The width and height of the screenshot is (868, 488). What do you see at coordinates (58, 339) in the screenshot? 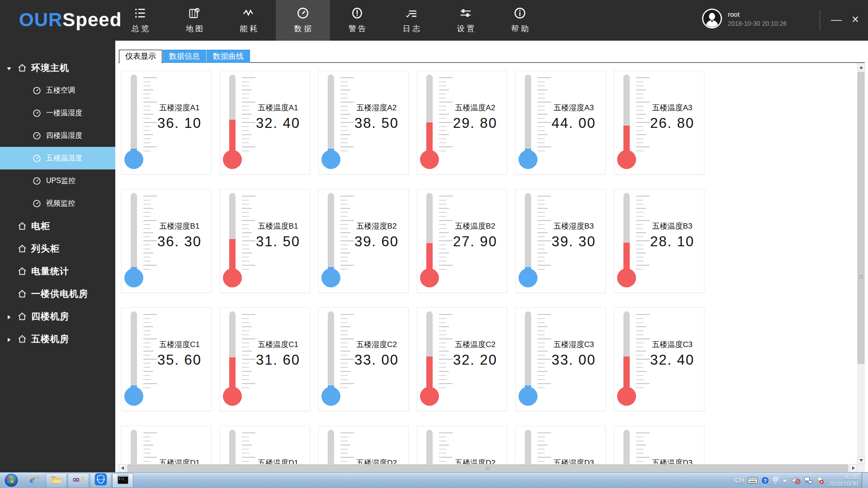
I see `sidebar-item-floor5-machine-room: 五楼机房` at bounding box center [58, 339].